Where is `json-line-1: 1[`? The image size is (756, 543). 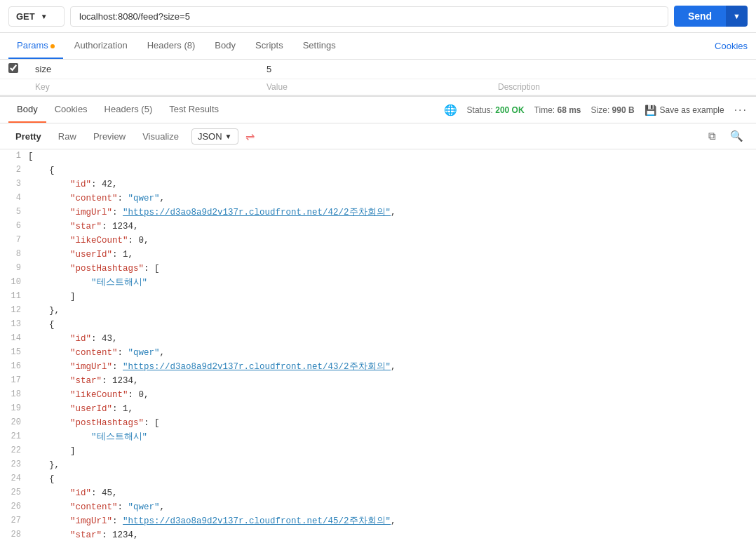 json-line-1: 1[ is located at coordinates (378, 156).